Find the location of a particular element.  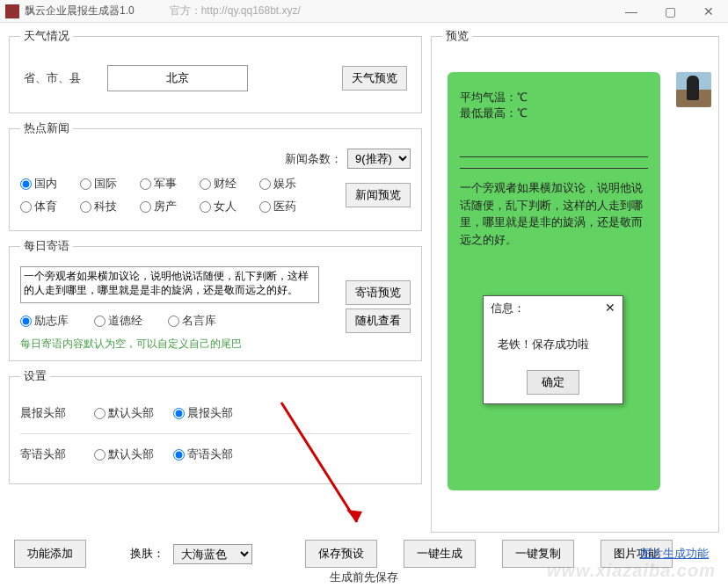

dialog-title: 信息： is located at coordinates (508, 309).